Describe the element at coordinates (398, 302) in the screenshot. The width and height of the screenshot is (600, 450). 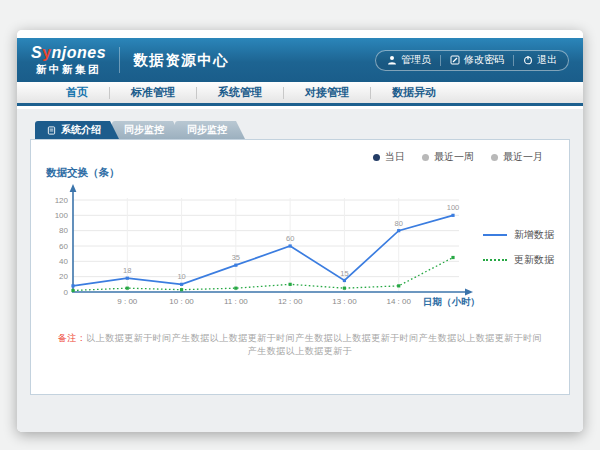
I see `svg-text: 14 : 00` at that location.